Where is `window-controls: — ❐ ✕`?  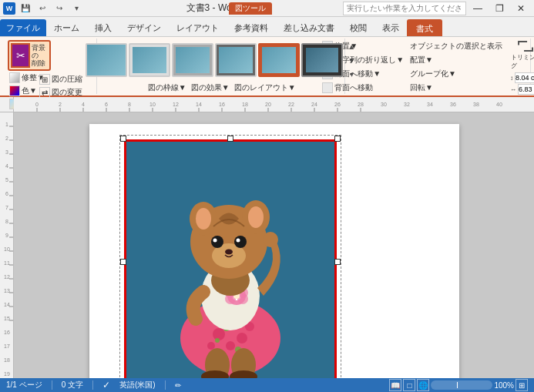 window-controls: — ❐ ✕ is located at coordinates (437, 8).